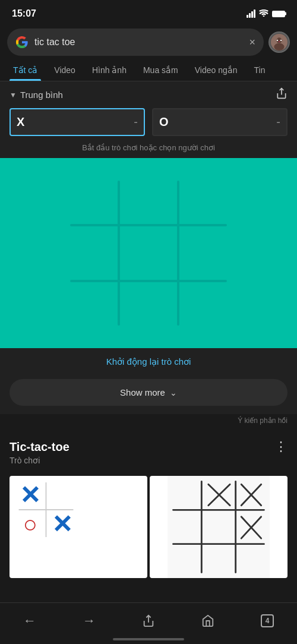  What do you see at coordinates (148, 460) in the screenshot?
I see `ttt-subtitle: Trò chơi` at bounding box center [148, 460].